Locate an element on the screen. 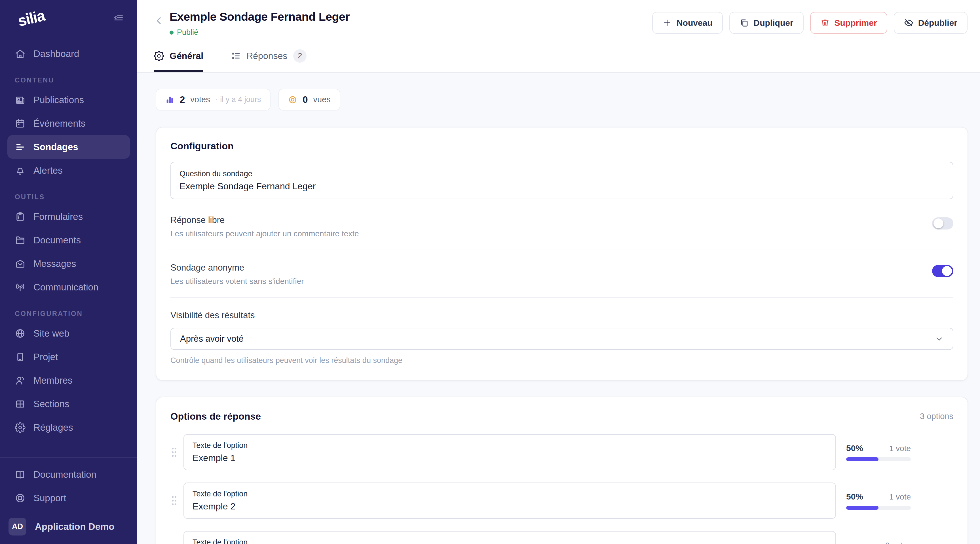 The width and height of the screenshot is (980, 544). option-input-1: Texte de l'option Exemple 1 is located at coordinates (510, 452).